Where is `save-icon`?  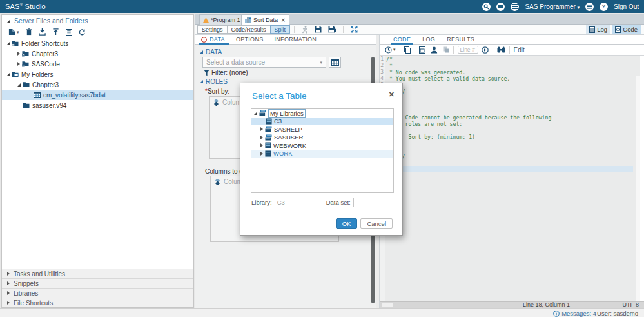 save-icon is located at coordinates (318, 30).